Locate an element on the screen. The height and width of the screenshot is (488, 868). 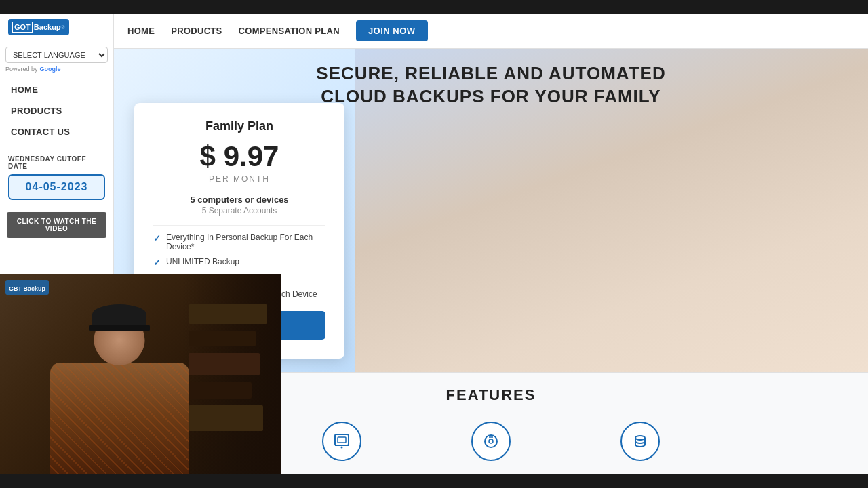
hero-title: SECURE, RELIABLE AND AUTOMATED CLOUD BAC… is located at coordinates (491, 85).